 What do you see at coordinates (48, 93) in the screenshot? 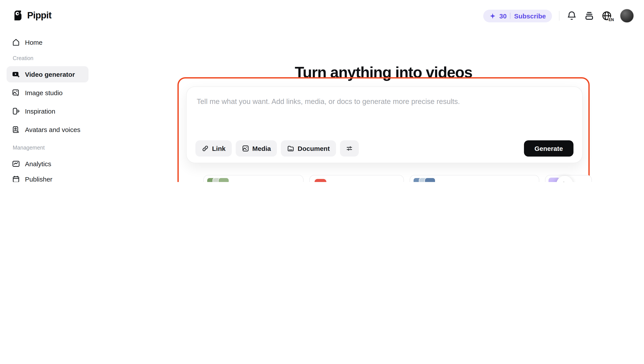
I see `sidebar-item-image-studio: Image studio` at bounding box center [48, 93].